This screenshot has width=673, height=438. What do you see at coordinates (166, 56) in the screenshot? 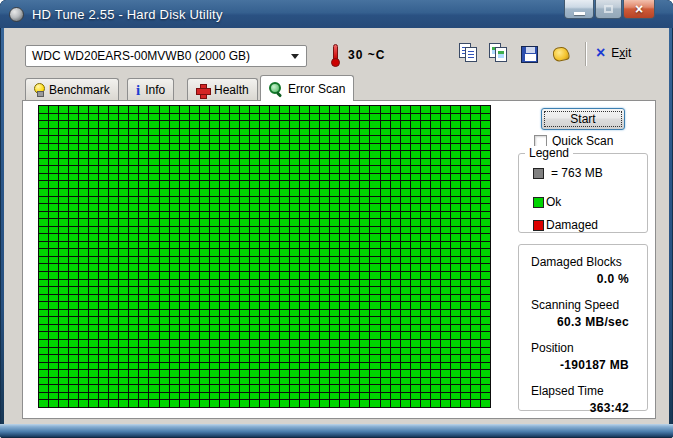
I see `drive-select-dropdown: WDC WD20EARS-00MVWB0 (2000 GB)` at bounding box center [166, 56].